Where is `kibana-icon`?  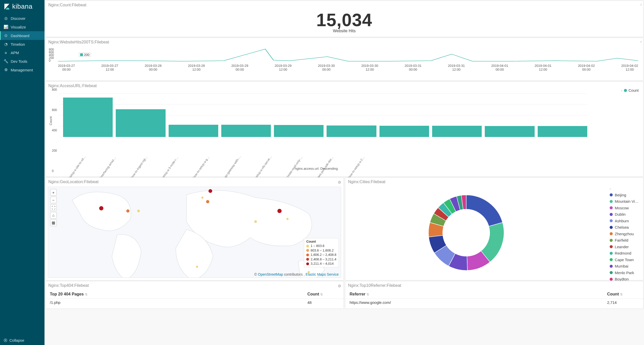 kibana-icon is located at coordinates (7, 7).